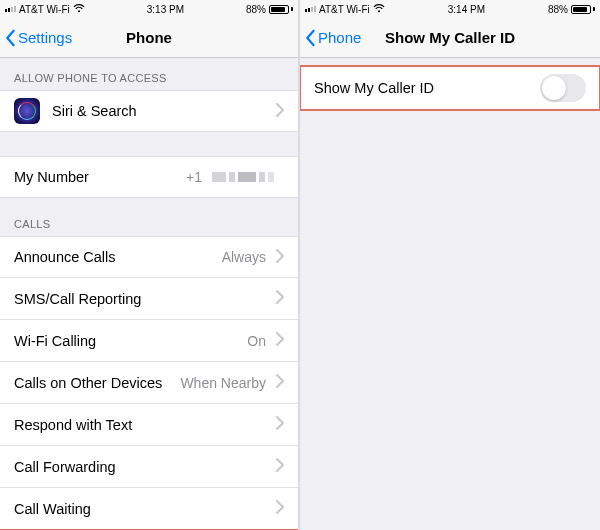 This screenshot has height=530, width=600. What do you see at coordinates (149, 467) in the screenshot?
I see `row-call-forwarding: Call Forwarding` at bounding box center [149, 467].